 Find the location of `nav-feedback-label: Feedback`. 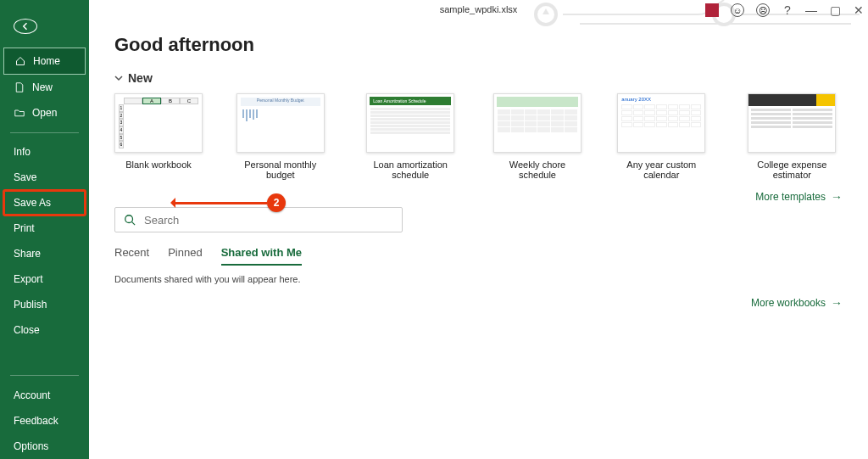

nav-feedback-label: Feedback is located at coordinates (36, 421).